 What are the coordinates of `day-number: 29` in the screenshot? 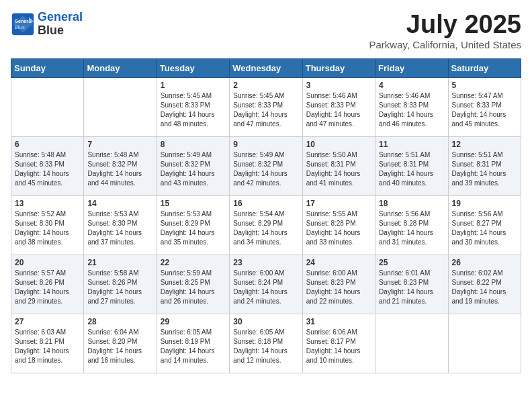 It's located at (193, 322).